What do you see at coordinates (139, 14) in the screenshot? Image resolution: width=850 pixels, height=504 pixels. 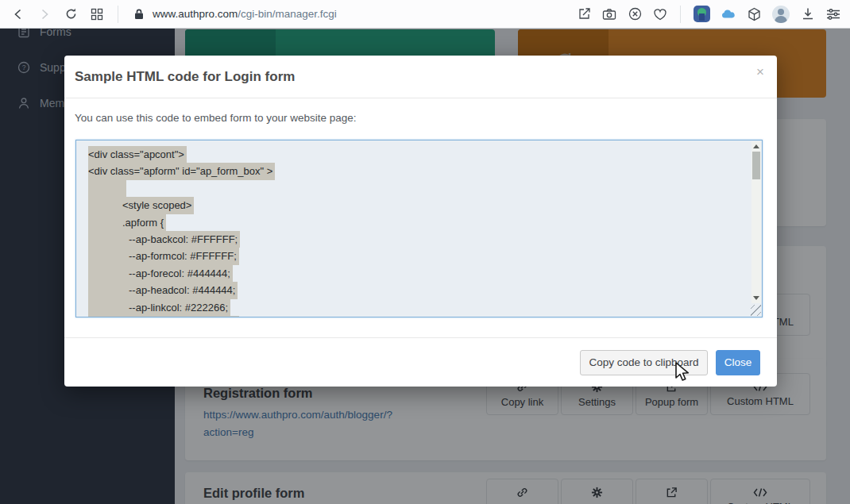 I see `lock-icon` at bounding box center [139, 14].